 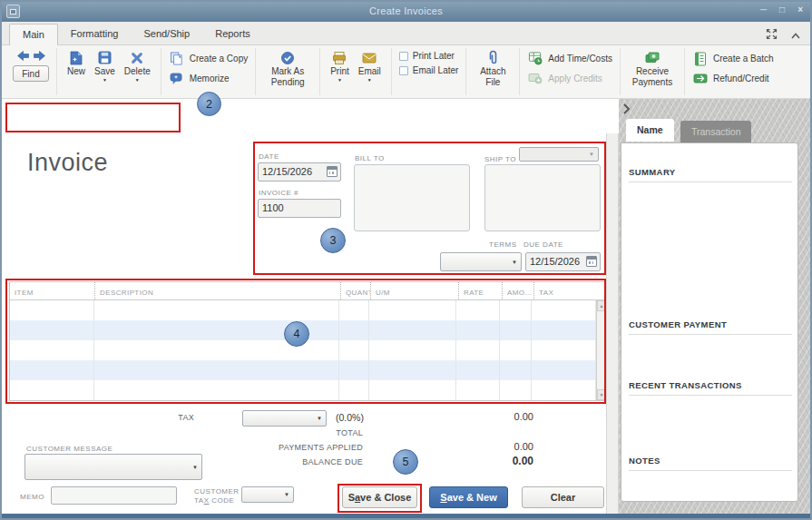 I want to click on date-field: 12/15/2026, so click(x=299, y=172).